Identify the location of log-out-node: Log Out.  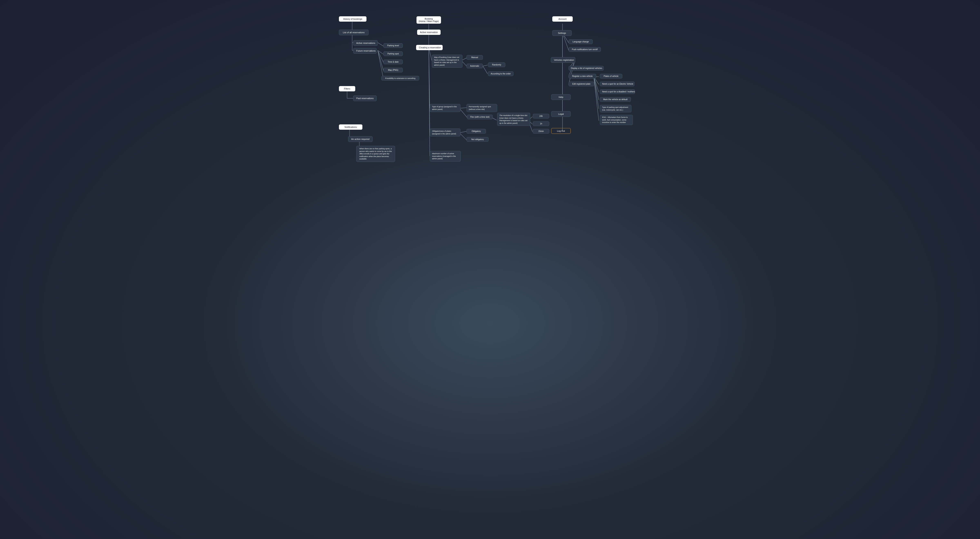
(561, 131).